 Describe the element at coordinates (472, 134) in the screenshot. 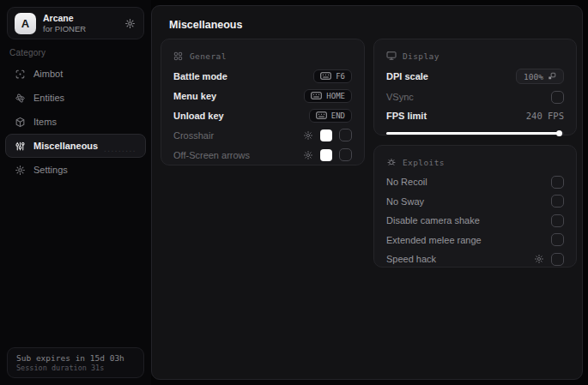

I see `fps-slider-fill` at that location.